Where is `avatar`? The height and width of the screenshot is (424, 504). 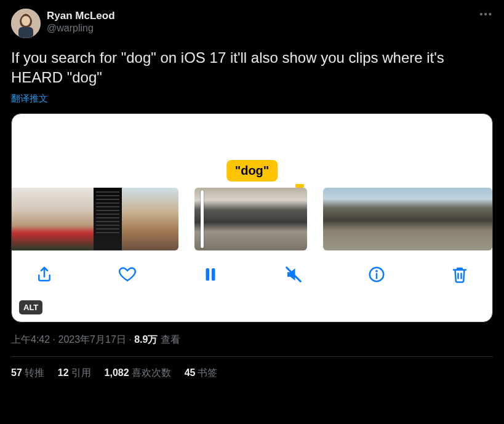
avatar is located at coordinates (26, 23).